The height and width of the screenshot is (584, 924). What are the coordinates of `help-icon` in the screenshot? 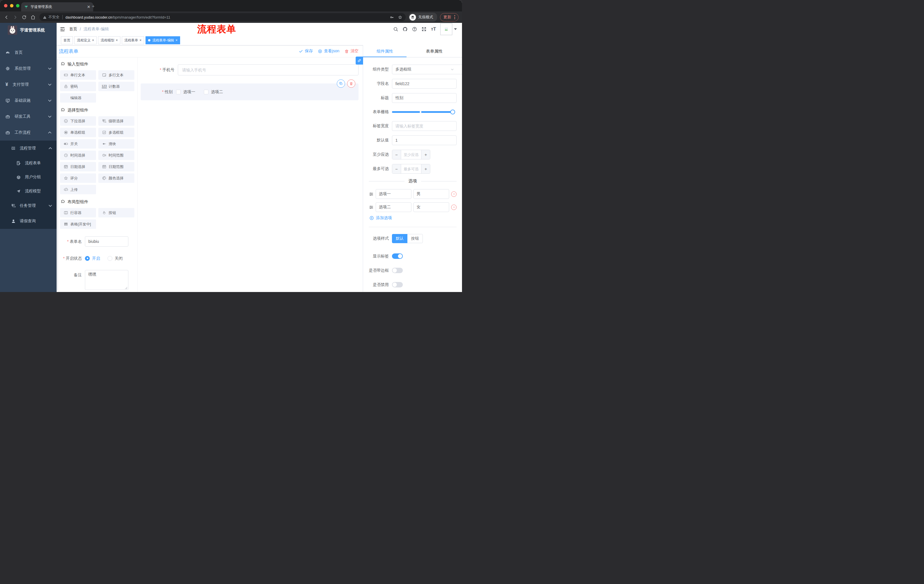 It's located at (414, 29).